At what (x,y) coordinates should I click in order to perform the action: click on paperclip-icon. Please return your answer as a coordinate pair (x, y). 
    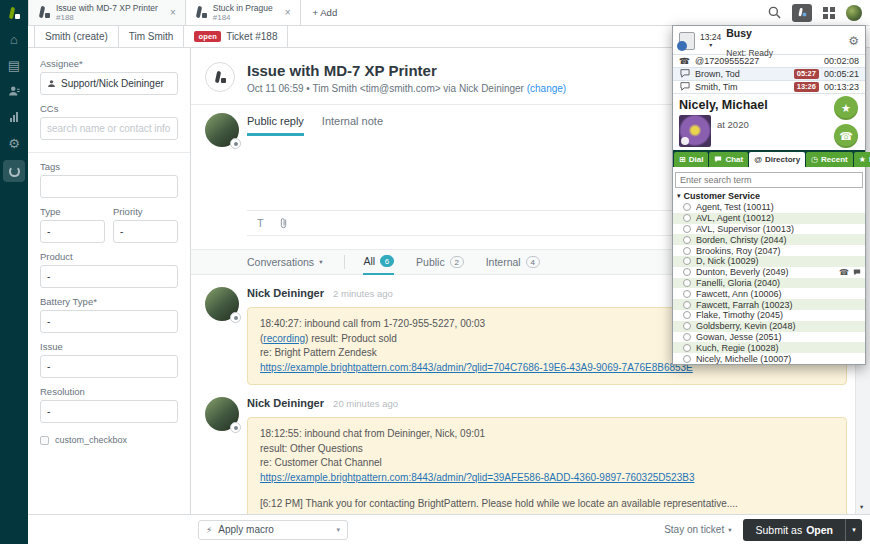
    Looking at the image, I should click on (284, 223).